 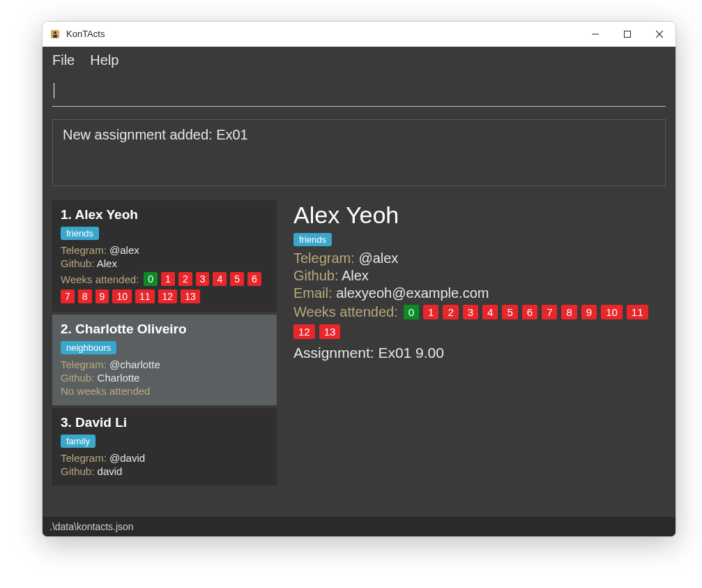 I want to click on contact-tag: family, so click(x=78, y=441).